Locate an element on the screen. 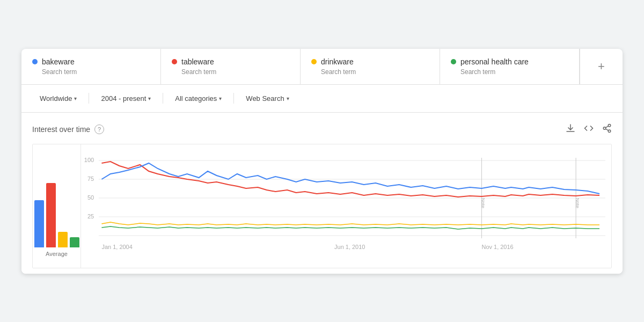 The height and width of the screenshot is (322, 644). bakeware-dot is located at coordinates (35, 62).